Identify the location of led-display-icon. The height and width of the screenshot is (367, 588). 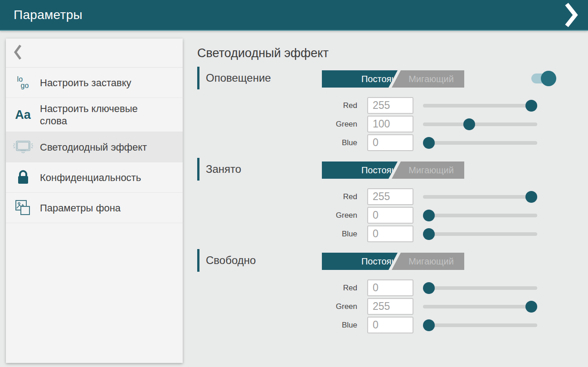
(23, 147).